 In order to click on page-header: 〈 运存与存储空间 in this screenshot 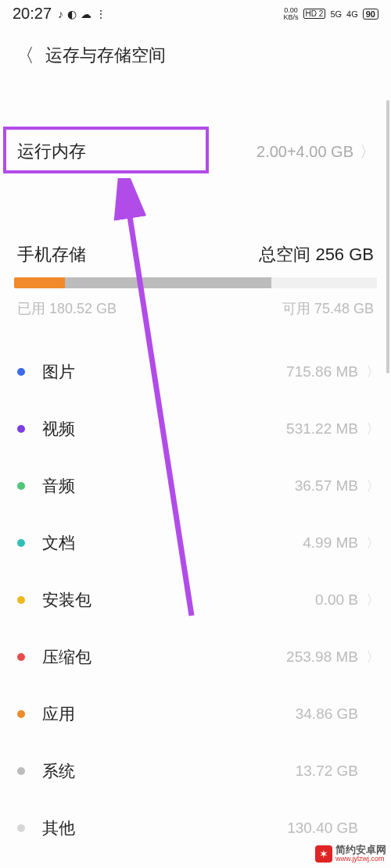, I will do `click(196, 51)`.